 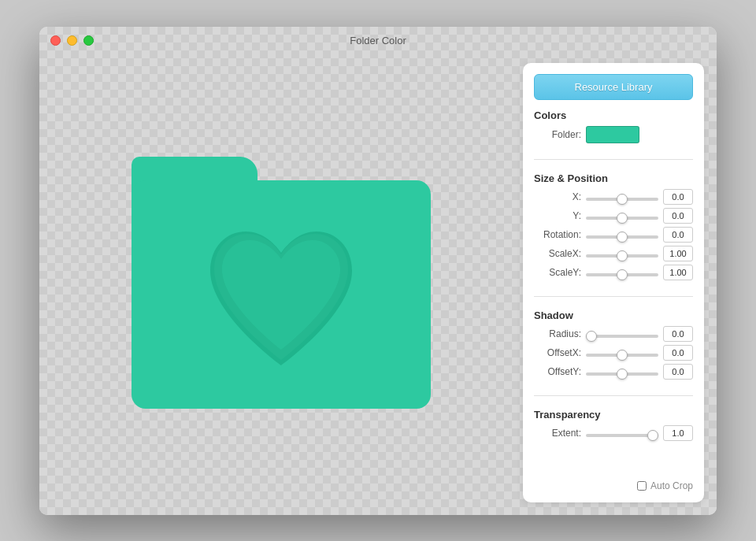 I want to click on offsety-slider-container, so click(x=622, y=372).